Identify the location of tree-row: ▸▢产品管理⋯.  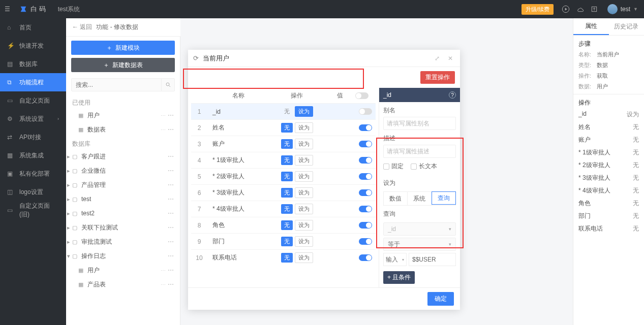
(123, 185).